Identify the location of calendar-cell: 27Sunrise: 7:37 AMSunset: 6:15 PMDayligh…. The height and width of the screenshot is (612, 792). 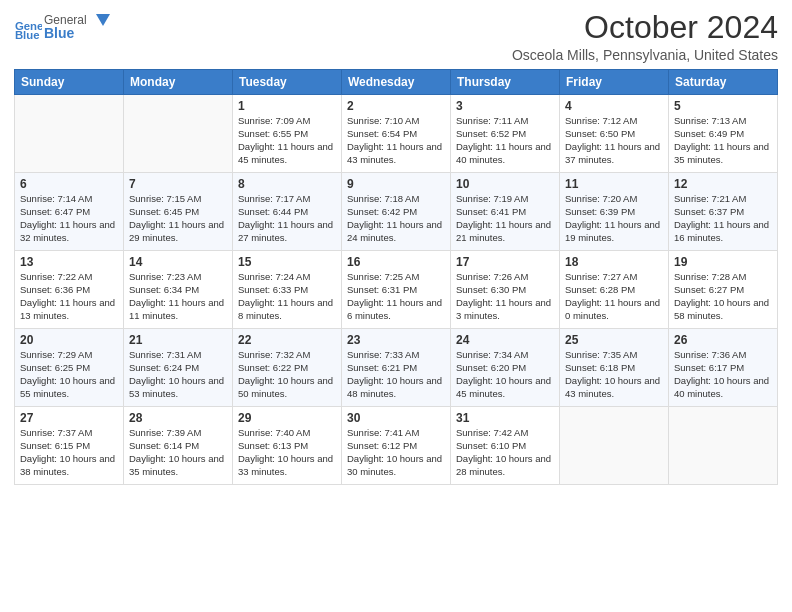
(70, 446).